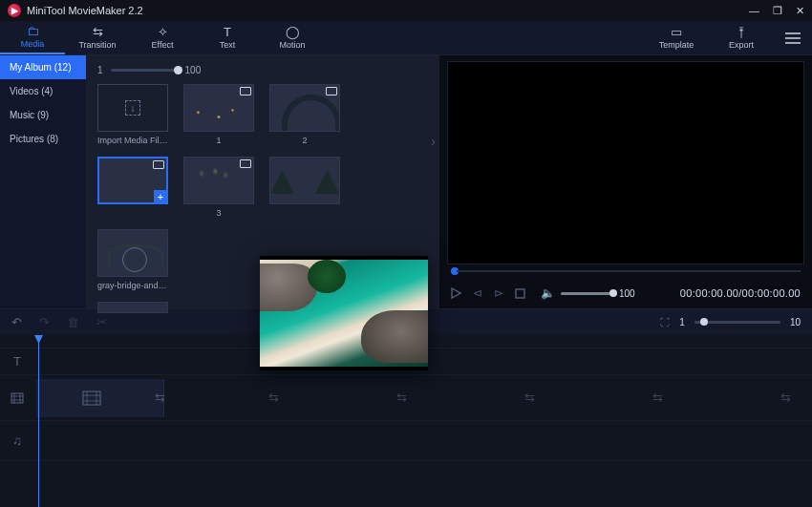 The height and width of the screenshot is (507, 812). I want to click on motion-icon: ◯, so click(292, 32).